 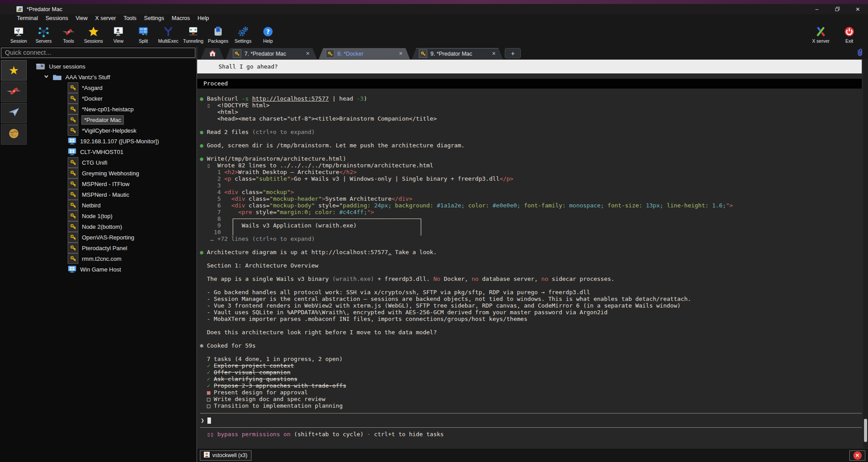 What do you see at coordinates (837, 9) in the screenshot?
I see `restore-button` at bounding box center [837, 9].